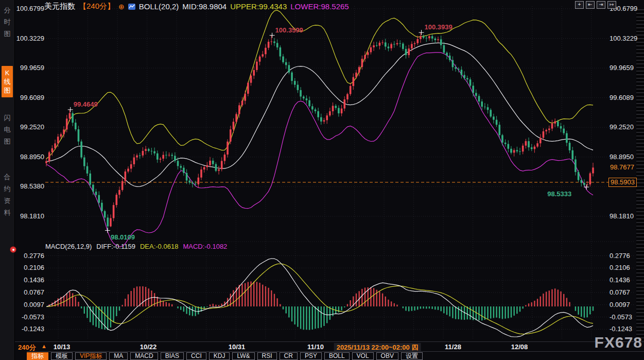  I want to click on window-controls: +⇤⇥↦, so click(596, 5).